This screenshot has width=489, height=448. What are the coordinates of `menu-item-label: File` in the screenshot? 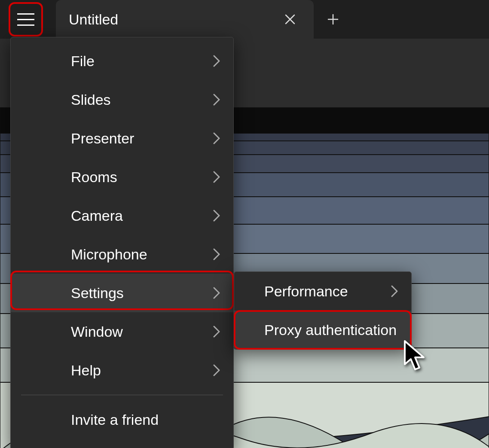 It's located at (83, 61).